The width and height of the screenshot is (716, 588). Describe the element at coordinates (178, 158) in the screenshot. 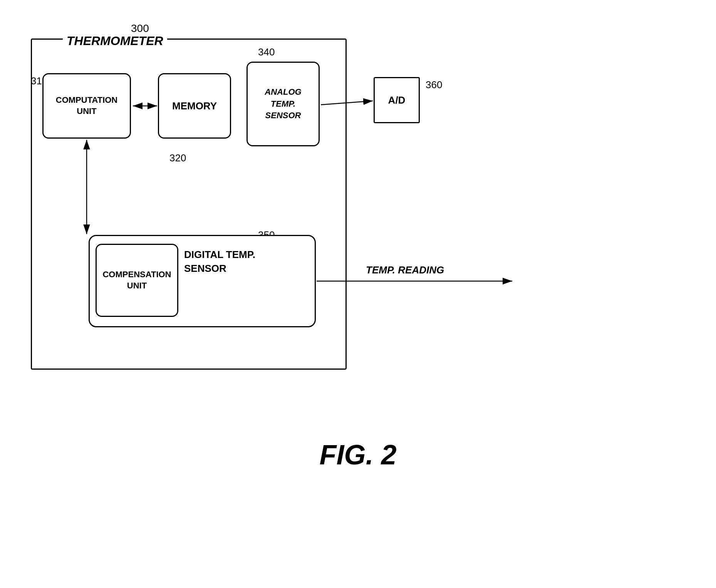

I see `label-320: 320` at that location.